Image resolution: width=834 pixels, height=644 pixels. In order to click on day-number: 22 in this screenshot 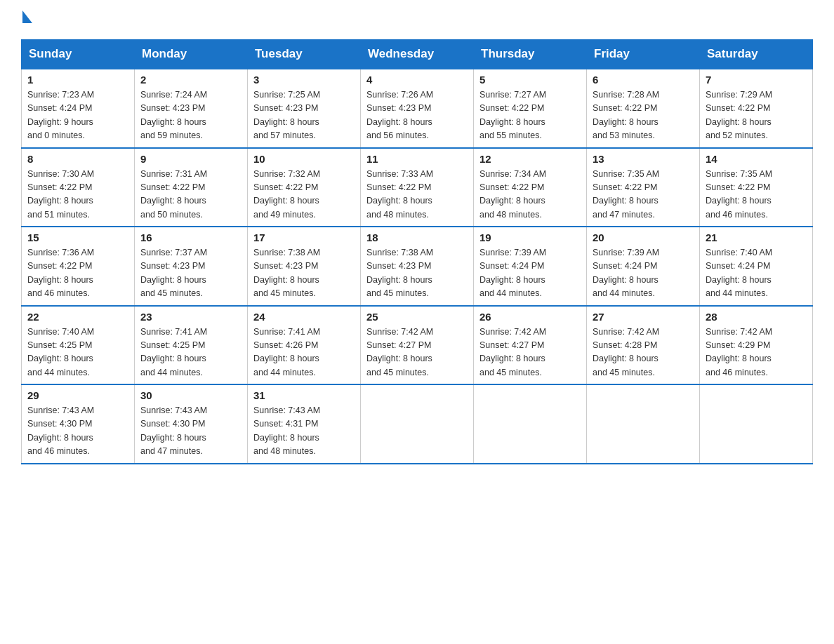, I will do `click(78, 317)`.